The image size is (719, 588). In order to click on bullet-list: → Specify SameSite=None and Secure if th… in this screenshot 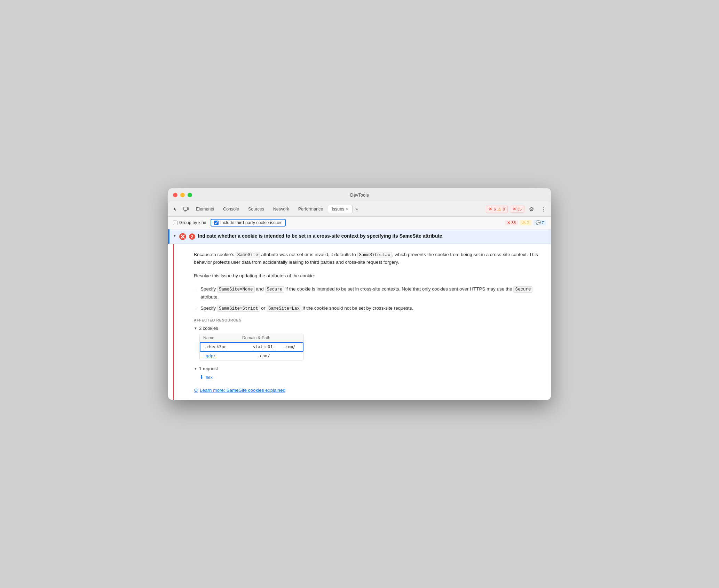, I will do `click(369, 299)`.